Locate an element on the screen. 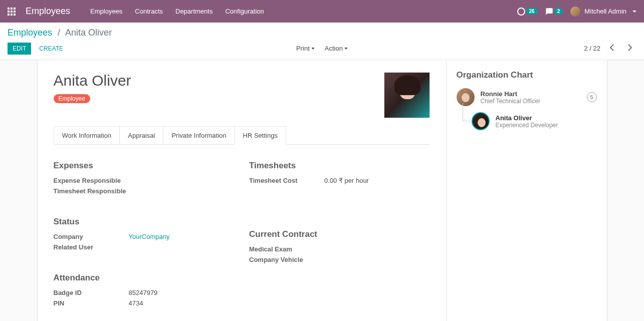  nav-right: 26 2 Mitchell Admin is located at coordinates (577, 12).